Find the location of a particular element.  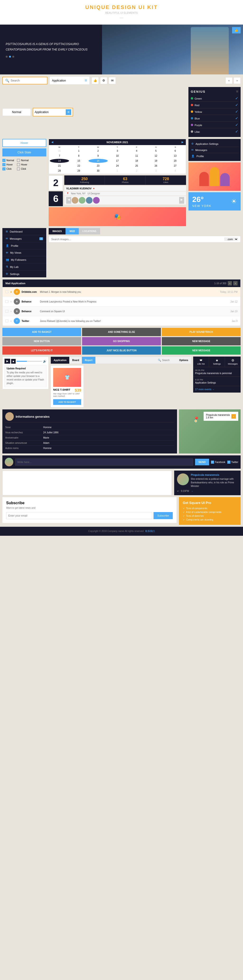

app-search-input is located at coordinates (168, 360).